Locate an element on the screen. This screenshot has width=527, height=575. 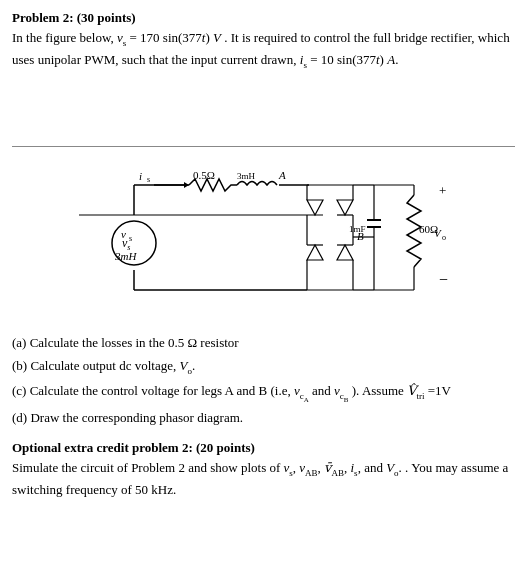
desc-line2: uses unipolar PWM, such that the input c… is located at coordinates (154, 60).